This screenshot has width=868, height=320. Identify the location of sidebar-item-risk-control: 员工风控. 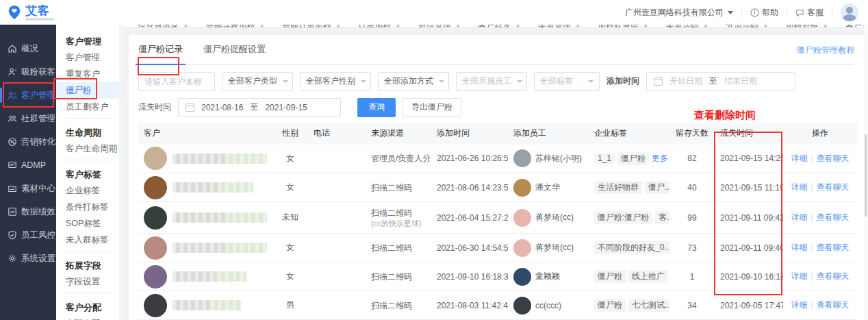
(28, 235).